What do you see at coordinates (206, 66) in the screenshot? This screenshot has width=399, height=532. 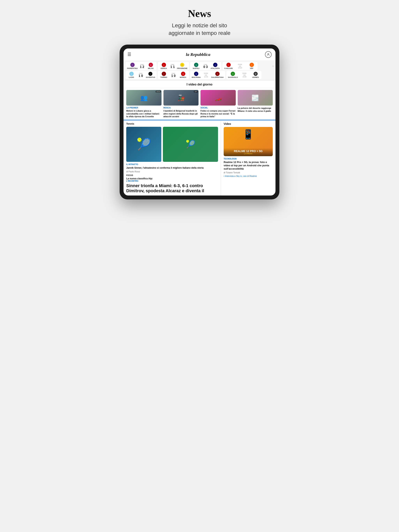 I see `score-napoli-atalanta: N NAPOLI FINE 0 3 A ATALANTA` at bounding box center [206, 66].